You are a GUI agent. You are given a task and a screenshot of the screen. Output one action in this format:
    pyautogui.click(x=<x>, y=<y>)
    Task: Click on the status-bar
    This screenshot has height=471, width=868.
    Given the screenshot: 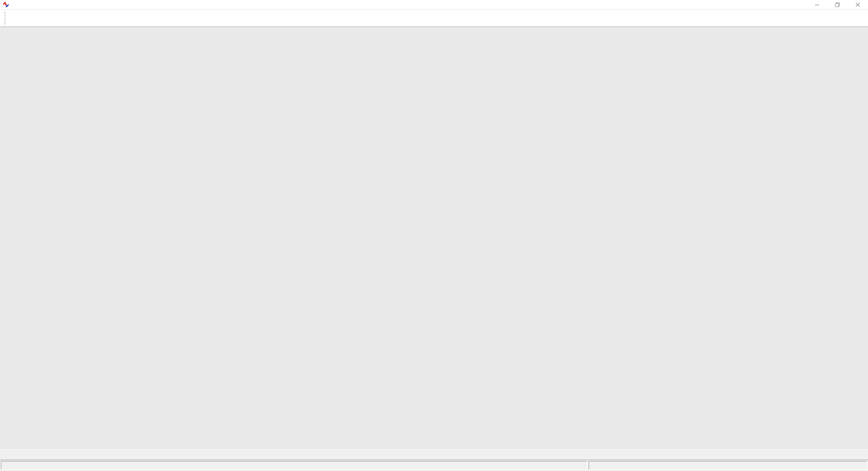 What is the action you would take?
    pyautogui.click(x=434, y=466)
    